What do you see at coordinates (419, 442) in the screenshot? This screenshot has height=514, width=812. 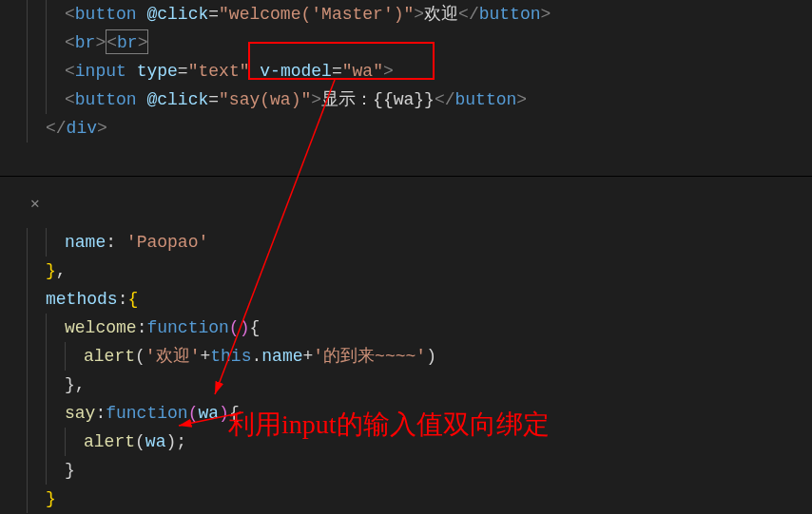 I see `code-line: alert(wa);` at bounding box center [419, 442].